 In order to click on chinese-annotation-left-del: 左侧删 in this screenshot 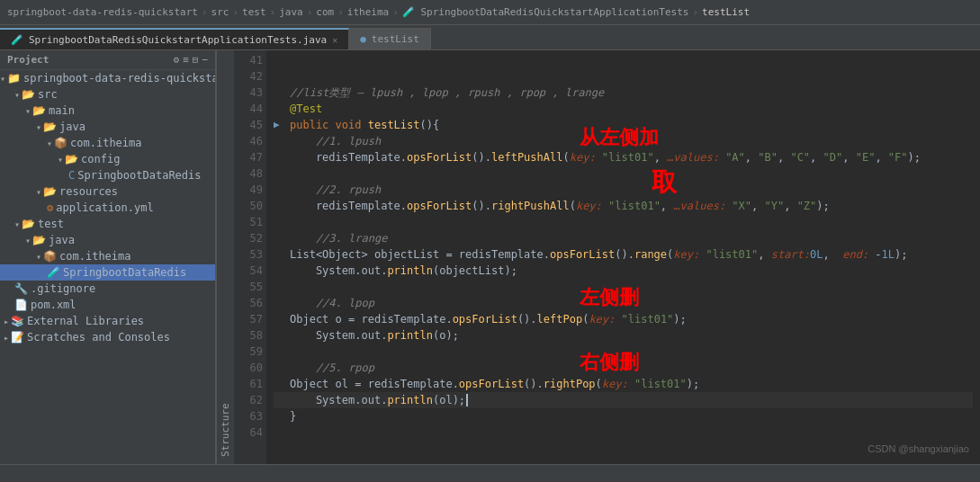, I will do `click(609, 298)`.